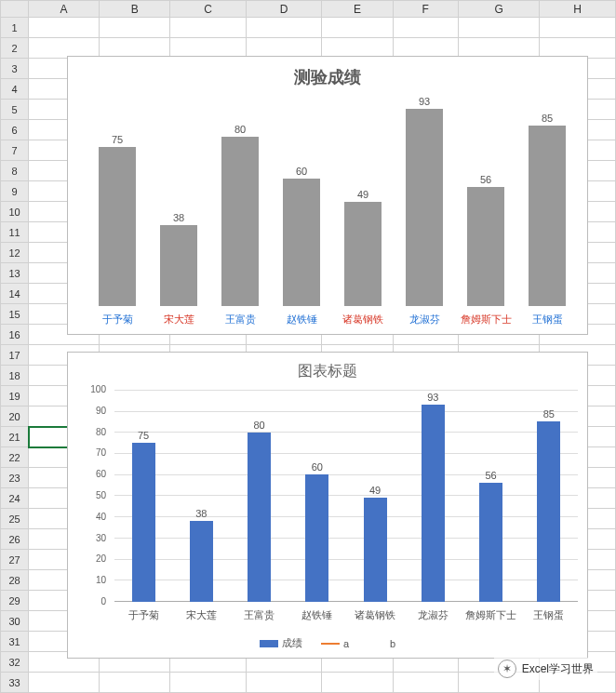  Describe the element at coordinates (201, 513) in the screenshot. I see `data-label: 38` at that location.